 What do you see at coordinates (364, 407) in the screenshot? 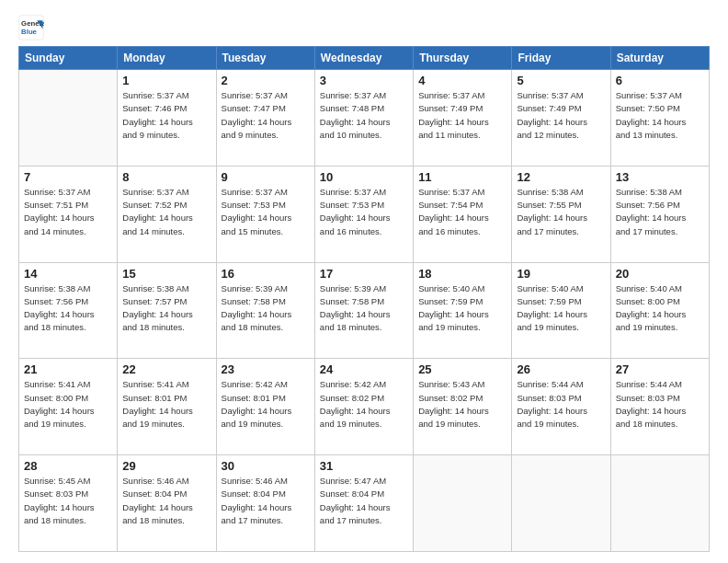
I see `calendar-cell: 24Sunrise: 5:42 AMSunset: 8:02 PMDayligh…` at bounding box center [364, 407].